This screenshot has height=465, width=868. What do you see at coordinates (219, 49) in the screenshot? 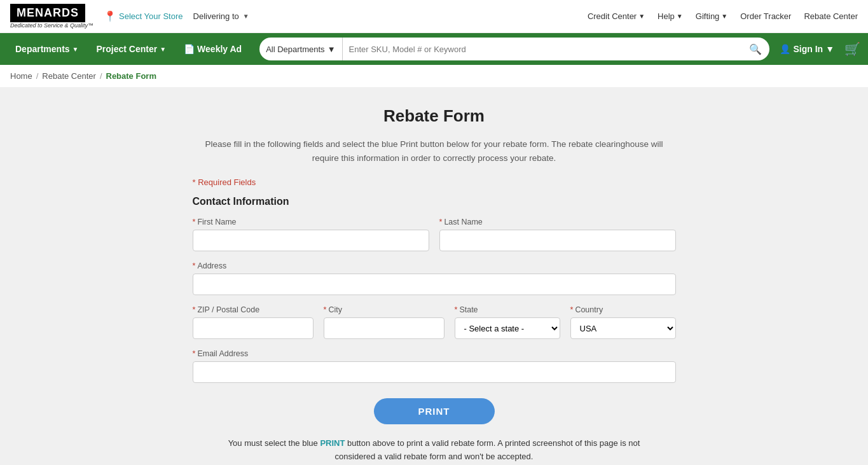
I see `weekly-ad-label: Weekly Ad` at bounding box center [219, 49].